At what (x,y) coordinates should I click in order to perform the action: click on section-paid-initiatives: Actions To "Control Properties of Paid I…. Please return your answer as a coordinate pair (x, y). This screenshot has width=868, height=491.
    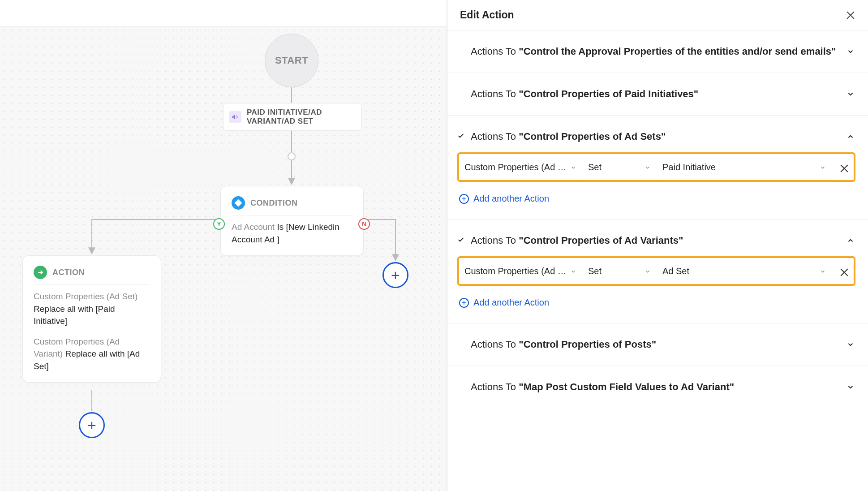
    Looking at the image, I should click on (657, 94).